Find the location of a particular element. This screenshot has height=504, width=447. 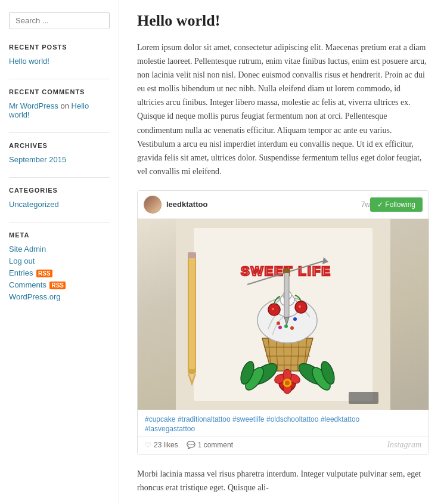

rss-badge-entries: RSS is located at coordinates (44, 273).